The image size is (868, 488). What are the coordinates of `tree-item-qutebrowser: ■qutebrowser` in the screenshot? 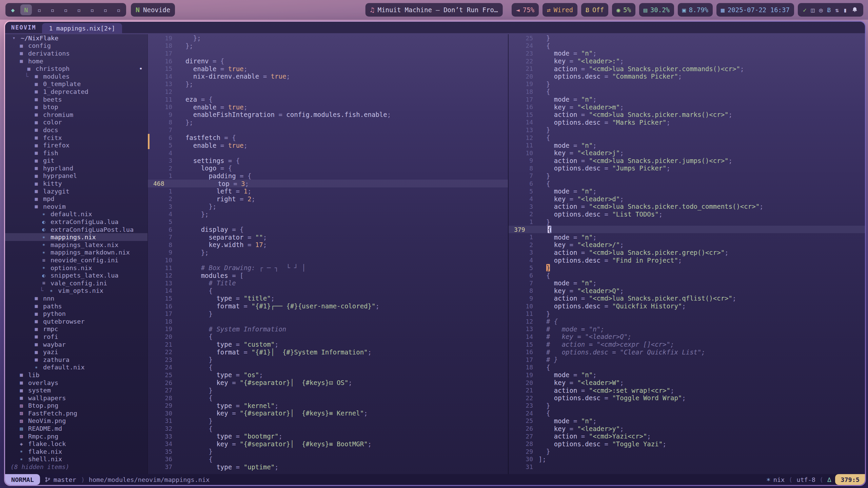 It's located at (76, 321).